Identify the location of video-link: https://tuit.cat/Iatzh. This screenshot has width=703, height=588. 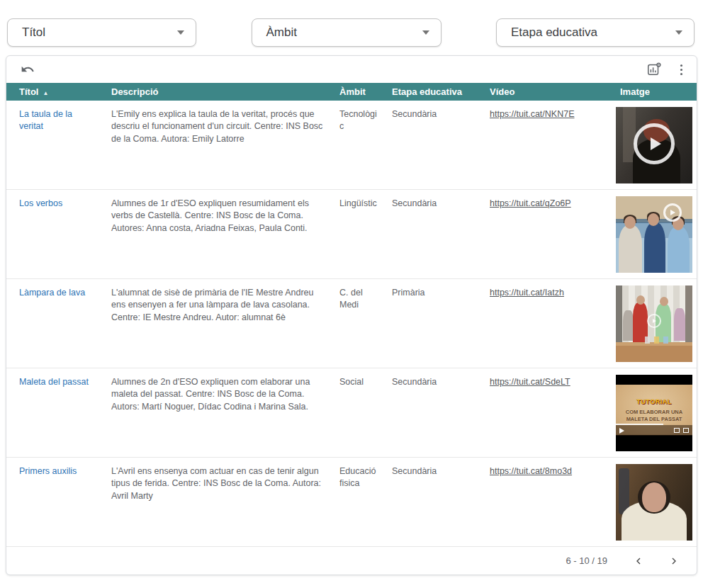
(527, 293).